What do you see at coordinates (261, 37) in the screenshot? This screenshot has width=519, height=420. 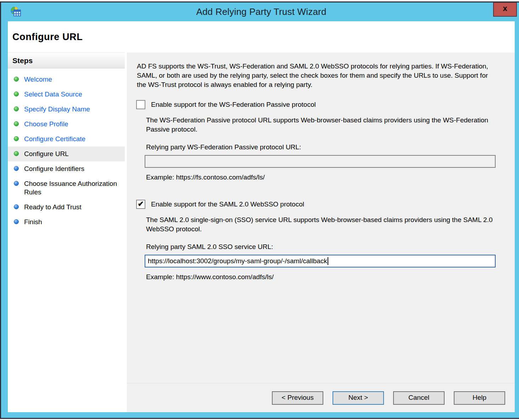 I see `page-header: Configure URL` at bounding box center [261, 37].